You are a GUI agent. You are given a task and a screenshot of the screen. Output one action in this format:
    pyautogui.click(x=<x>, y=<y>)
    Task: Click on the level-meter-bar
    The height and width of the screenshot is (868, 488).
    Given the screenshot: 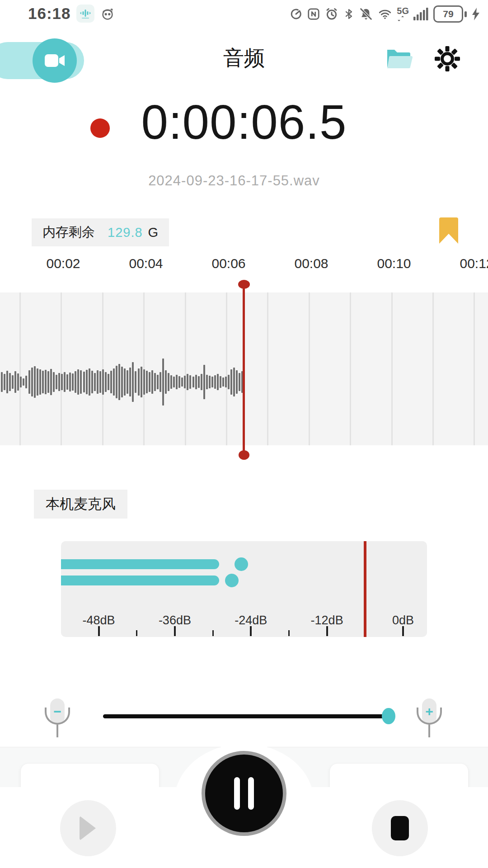 What is the action you would take?
    pyautogui.click(x=140, y=564)
    